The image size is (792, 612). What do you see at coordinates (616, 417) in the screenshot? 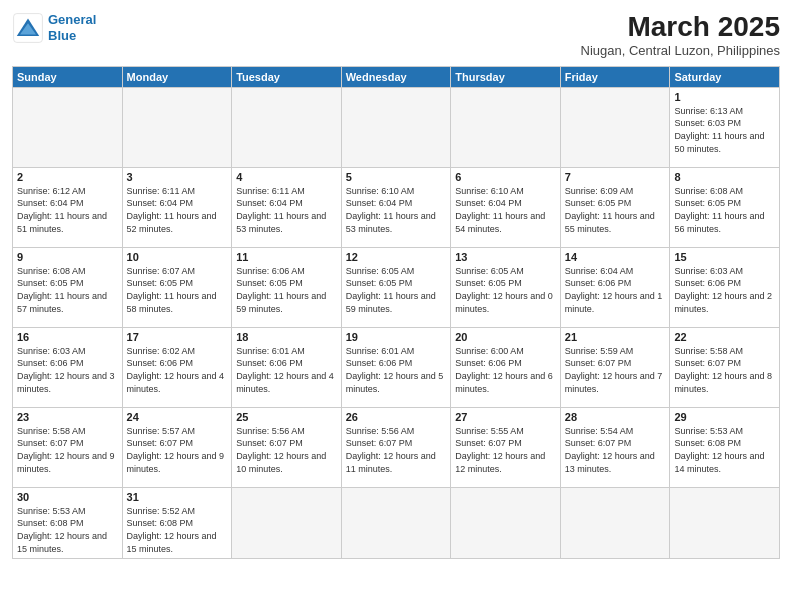
I see `day-number: 28` at bounding box center [616, 417].